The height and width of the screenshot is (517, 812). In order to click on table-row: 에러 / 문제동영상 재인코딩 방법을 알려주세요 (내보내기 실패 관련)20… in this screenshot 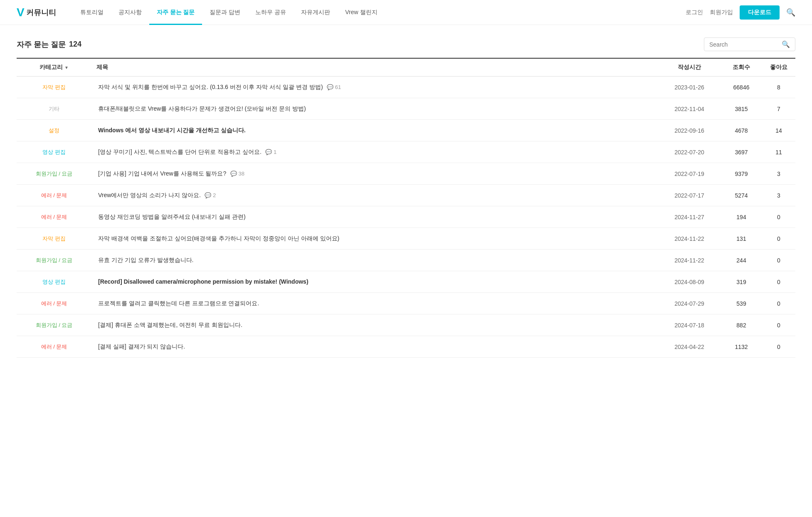, I will do `click(406, 217)`.